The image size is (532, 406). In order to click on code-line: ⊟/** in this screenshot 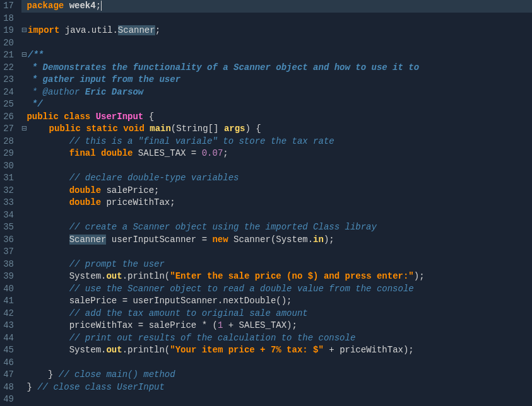, I will do `click(276, 55)`.